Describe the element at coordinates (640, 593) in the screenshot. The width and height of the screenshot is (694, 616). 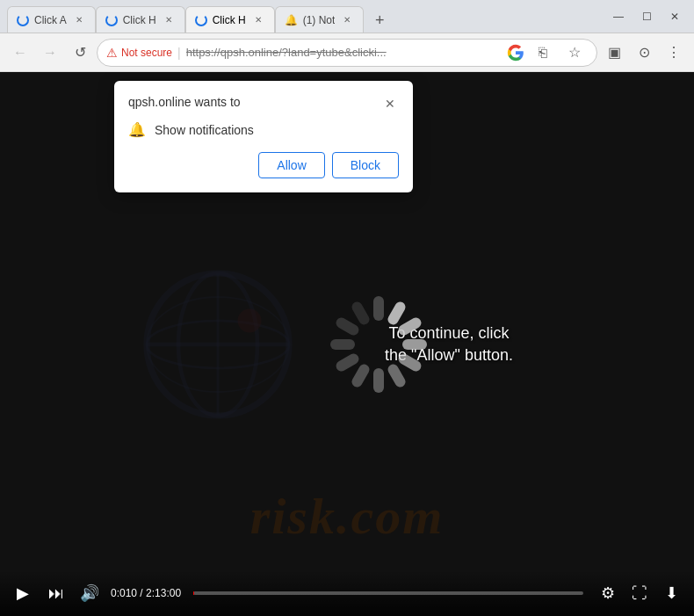
I see `fullscreen-button: ⛶` at that location.